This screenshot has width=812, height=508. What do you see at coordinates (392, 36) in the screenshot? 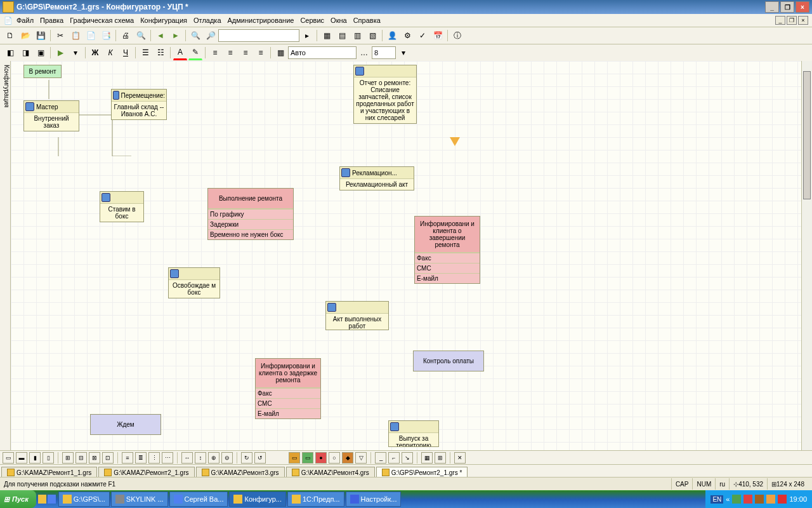
I see `tb-icon-5: 👤` at bounding box center [392, 36].